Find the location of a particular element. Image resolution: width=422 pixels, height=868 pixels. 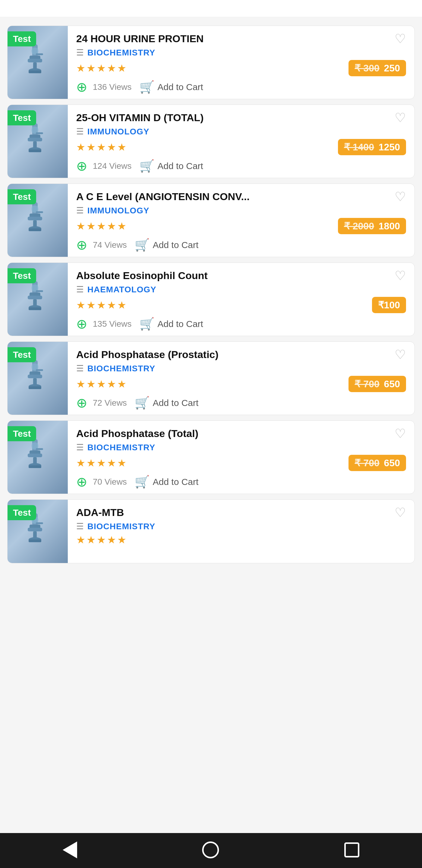

test-card: Test A C E Level (ANGIOTENSIN CONV... ♡ … is located at coordinates (211, 220).